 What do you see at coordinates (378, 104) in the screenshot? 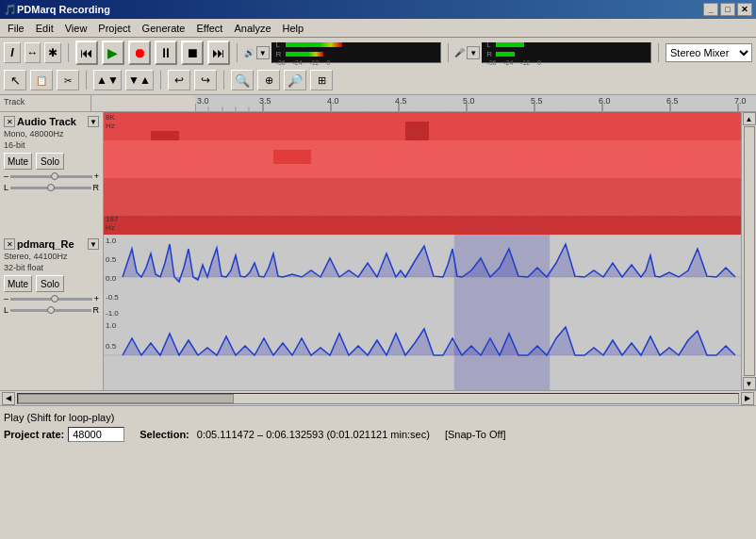
I see `ruler: Track 3.0 3.5 4.0 4.5 5.0 5.5 6.0 6.5 7.…` at bounding box center [378, 104].